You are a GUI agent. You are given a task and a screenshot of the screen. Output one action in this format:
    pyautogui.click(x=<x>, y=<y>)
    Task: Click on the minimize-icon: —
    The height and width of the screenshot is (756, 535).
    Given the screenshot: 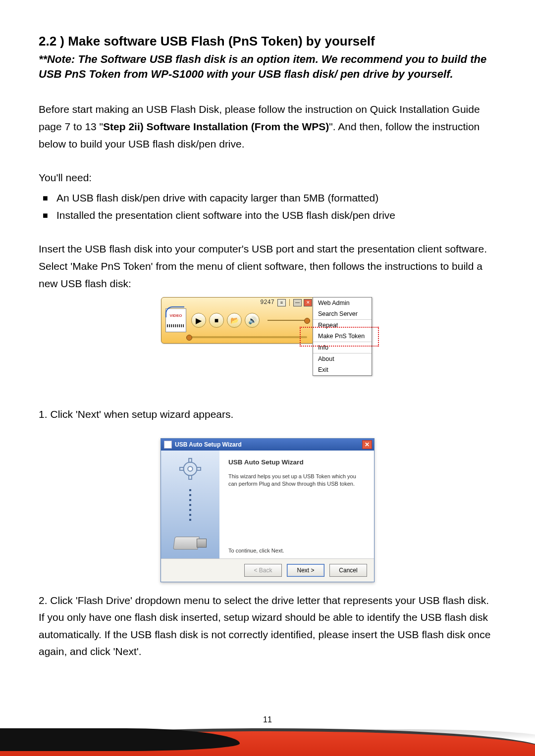 What is the action you would take?
    pyautogui.click(x=297, y=303)
    